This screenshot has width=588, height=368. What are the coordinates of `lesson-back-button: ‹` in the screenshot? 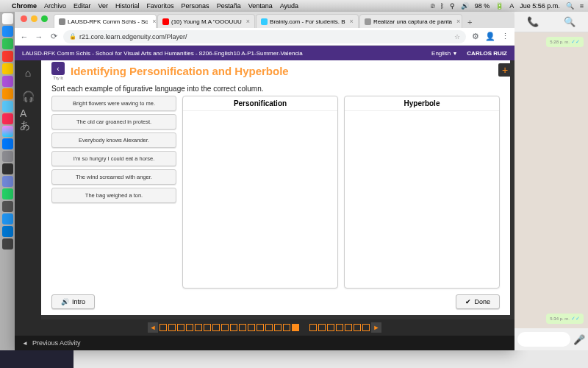 It's located at (58, 68).